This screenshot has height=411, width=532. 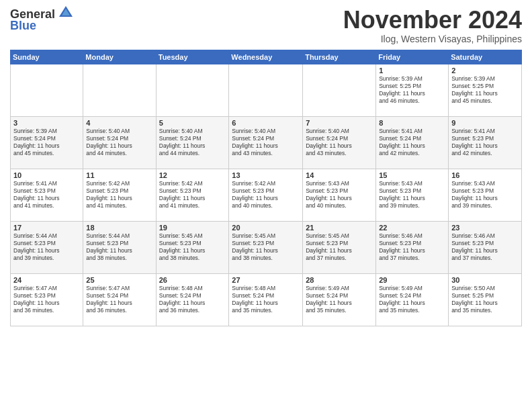 What do you see at coordinates (193, 123) in the screenshot?
I see `day-number: 5` at bounding box center [193, 123].